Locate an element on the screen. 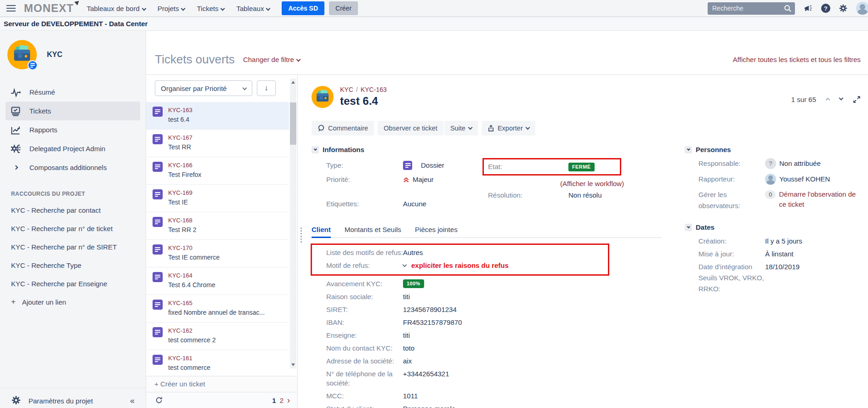 The height and width of the screenshot is (408, 868). ticket-key: KYC-167 is located at coordinates (180, 138).